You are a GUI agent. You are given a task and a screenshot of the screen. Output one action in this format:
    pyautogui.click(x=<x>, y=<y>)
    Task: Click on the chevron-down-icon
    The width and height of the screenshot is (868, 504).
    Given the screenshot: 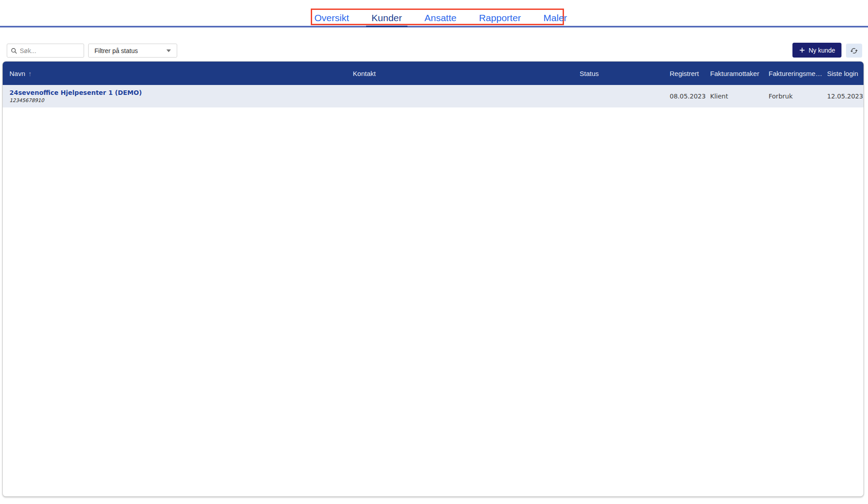 What is the action you would take?
    pyautogui.click(x=169, y=51)
    